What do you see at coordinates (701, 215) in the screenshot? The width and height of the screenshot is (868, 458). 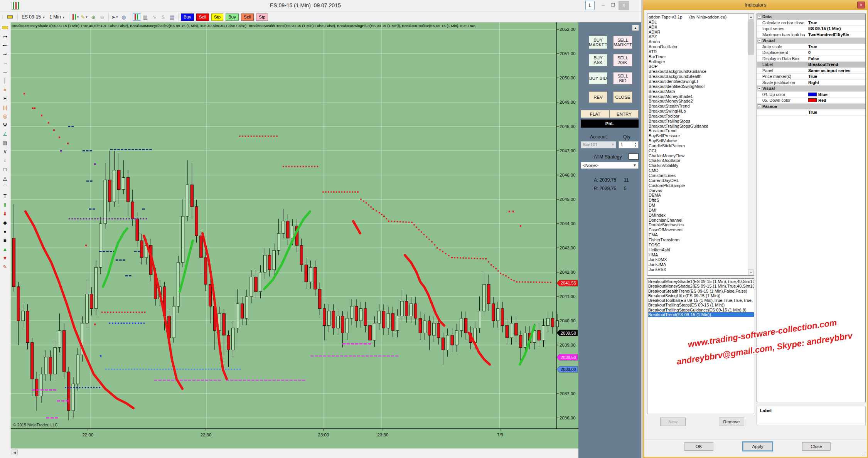 I see `indicator-list-item: DMIndex` at bounding box center [701, 215].